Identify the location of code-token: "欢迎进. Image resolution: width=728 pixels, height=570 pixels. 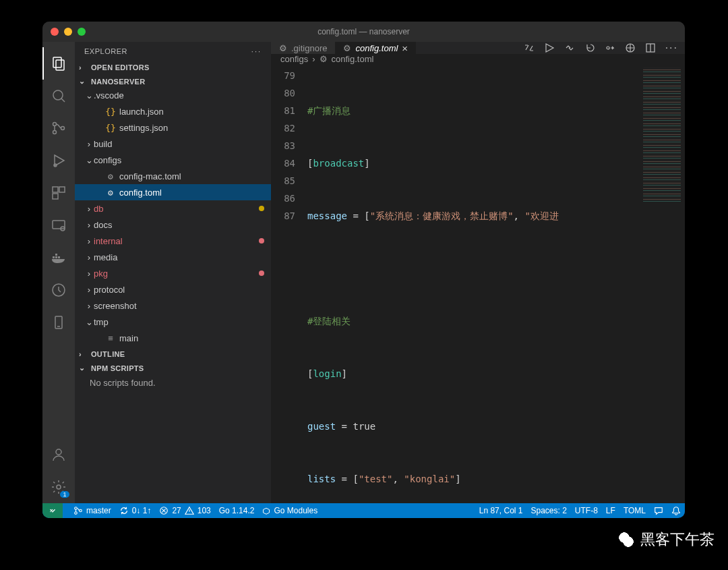
(541, 216).